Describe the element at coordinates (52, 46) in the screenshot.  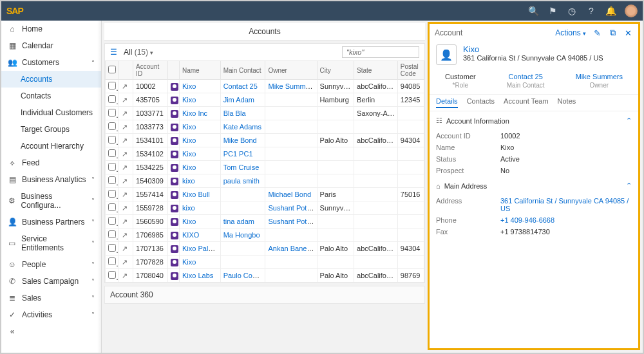
I see `sidebar-item: ▦Calendar` at that location.